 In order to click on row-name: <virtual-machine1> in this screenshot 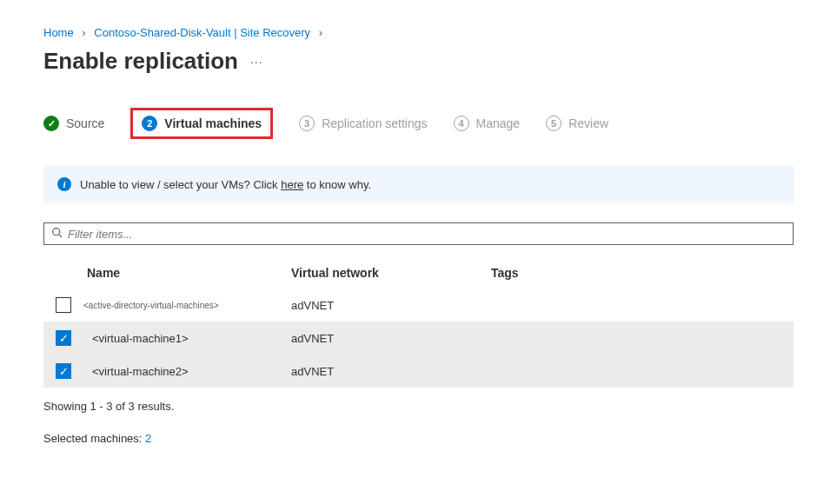, I will do `click(181, 339)`.